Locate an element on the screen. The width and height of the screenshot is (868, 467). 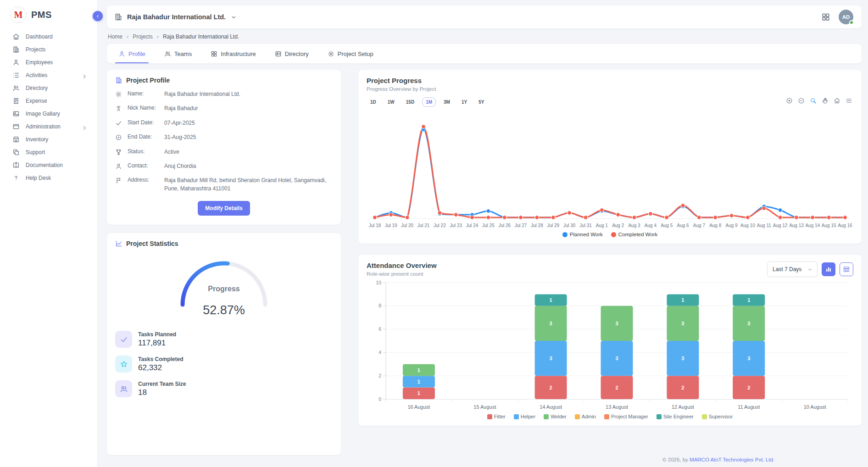
tab-project-setup: Project Setup is located at coordinates (351, 54).